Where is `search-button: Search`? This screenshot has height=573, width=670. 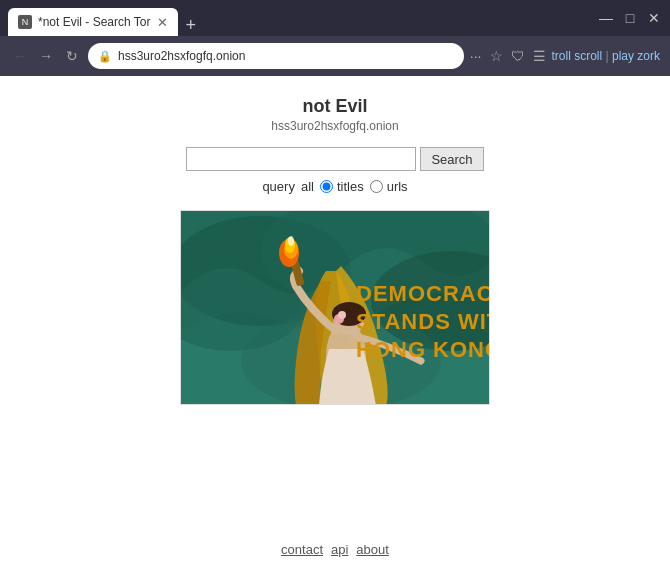
search-button: Search is located at coordinates (452, 159).